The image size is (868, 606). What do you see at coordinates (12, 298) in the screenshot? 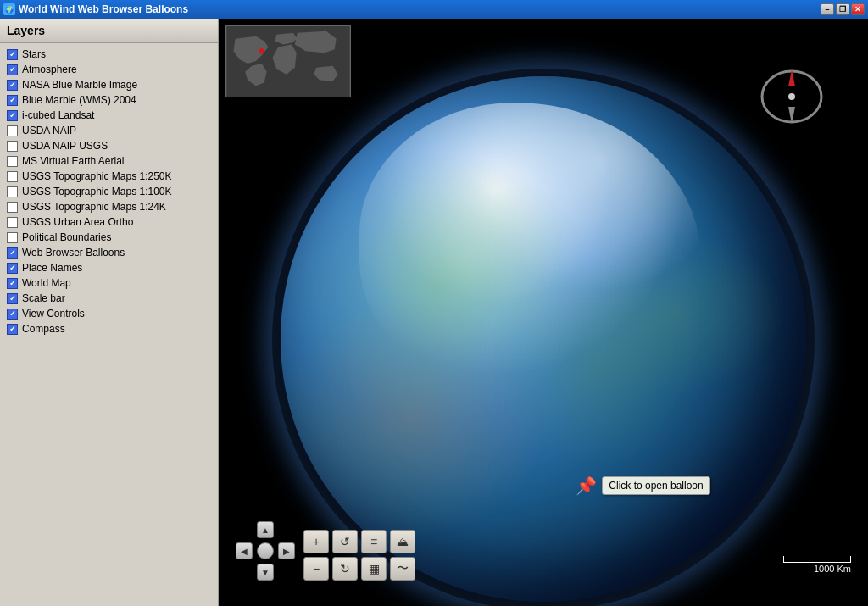
I see `layer-checkbox-scale-bar` at bounding box center [12, 298].